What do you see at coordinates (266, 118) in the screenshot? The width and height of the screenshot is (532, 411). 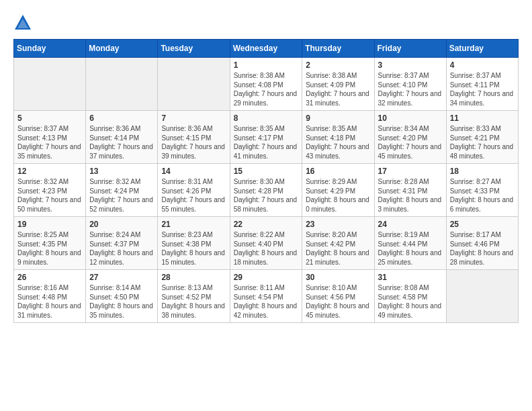 I see `day-number: 8` at bounding box center [266, 118].